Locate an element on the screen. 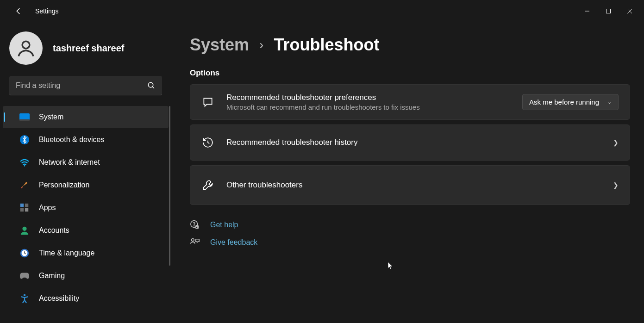 The image size is (644, 323). avatar is located at coordinates (26, 48).